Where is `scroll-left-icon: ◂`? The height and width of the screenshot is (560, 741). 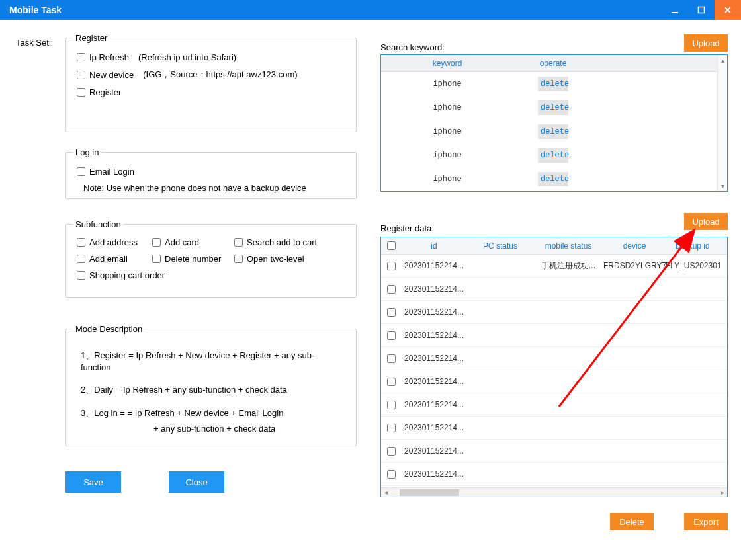 scroll-left-icon: ◂ is located at coordinates (386, 492).